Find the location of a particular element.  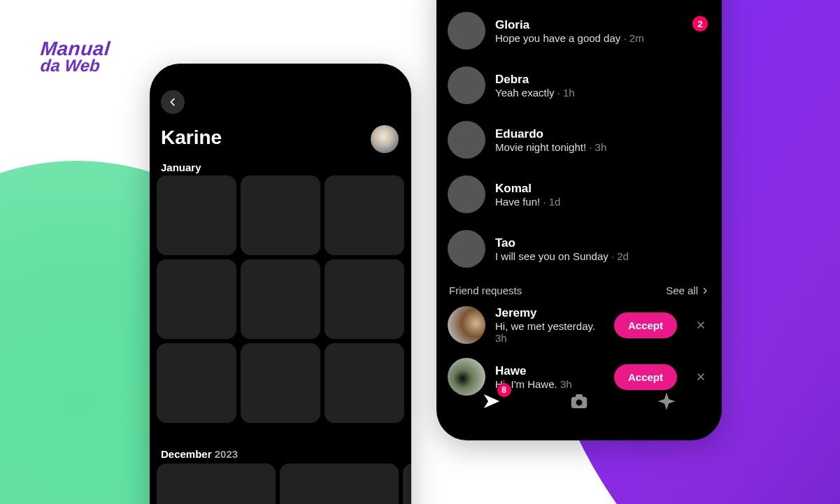

site-logo: Manual da Web is located at coordinates (76, 57).